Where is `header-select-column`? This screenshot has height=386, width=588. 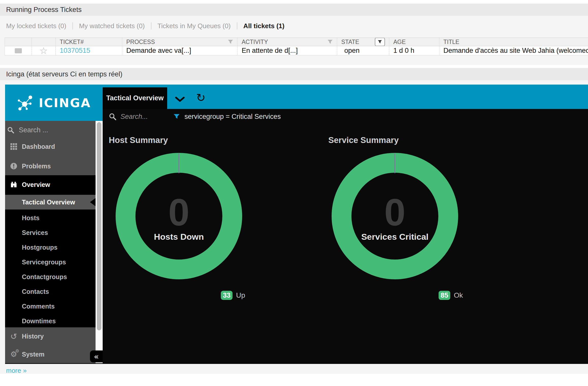 header-select-column is located at coordinates (18, 42).